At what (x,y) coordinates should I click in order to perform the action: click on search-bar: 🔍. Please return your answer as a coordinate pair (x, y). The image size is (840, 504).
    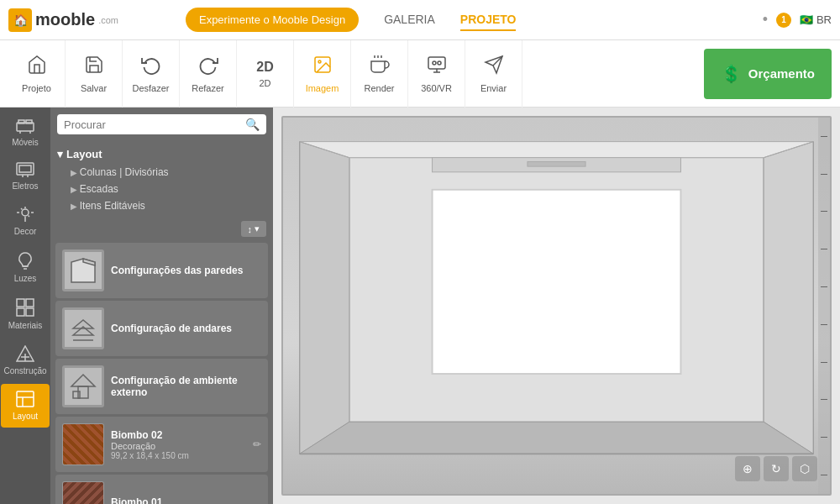
    Looking at the image, I should click on (161, 124).